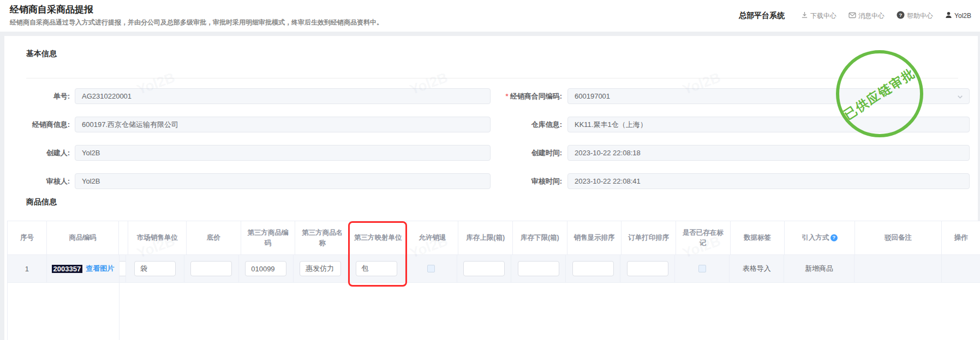 This screenshot has height=340, width=980. What do you see at coordinates (494, 269) in the screenshot?
I see `table-row: 1 2003357 查看图片 袋 010099 惠发仿力 包` at bounding box center [494, 269].